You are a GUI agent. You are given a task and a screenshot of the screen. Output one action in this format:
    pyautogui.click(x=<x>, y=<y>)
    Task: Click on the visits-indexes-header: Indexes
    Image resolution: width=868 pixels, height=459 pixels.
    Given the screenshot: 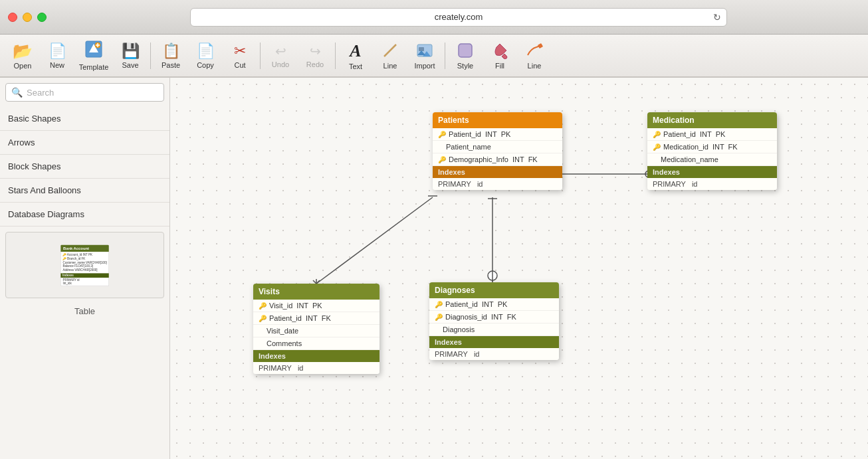 What is the action you would take?
    pyautogui.click(x=316, y=356)
    